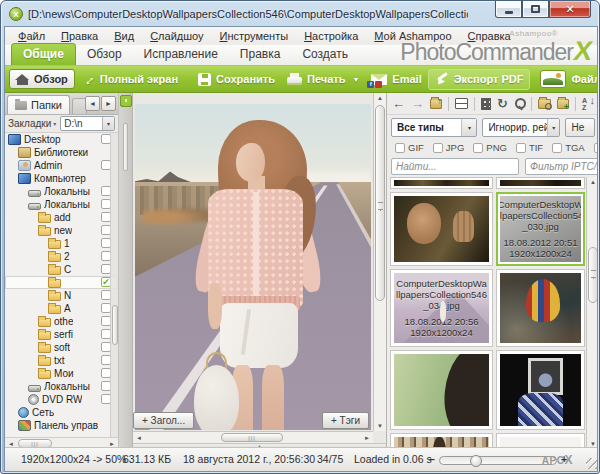 This screenshot has width=600, height=474. What do you see at coordinates (181, 54) in the screenshot?
I see `ribbon-tab-2: Исправление` at bounding box center [181, 54].